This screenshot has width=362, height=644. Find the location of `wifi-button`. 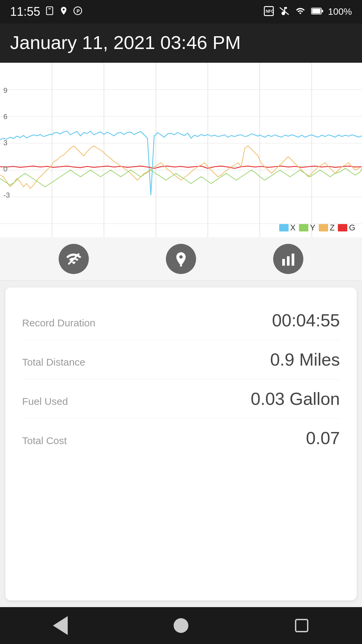

wifi-button is located at coordinates (74, 259).